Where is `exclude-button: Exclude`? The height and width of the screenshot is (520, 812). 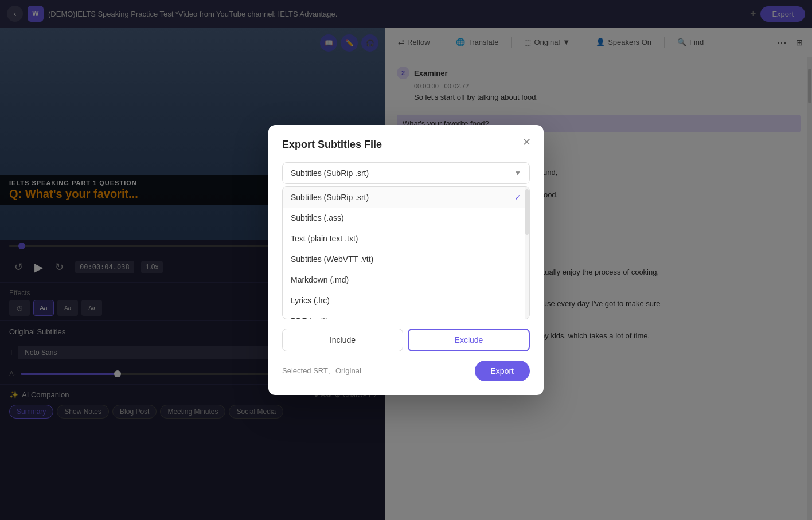 exclude-button: Exclude is located at coordinates (469, 340).